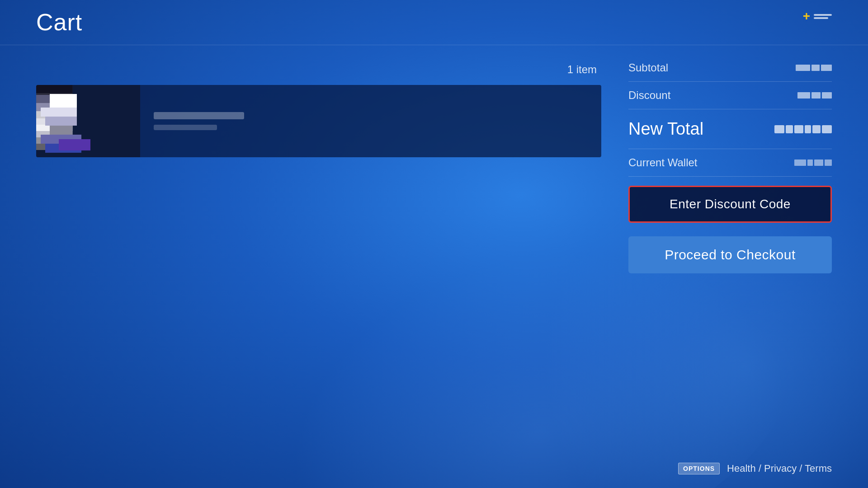  Describe the element at coordinates (648, 68) in the screenshot. I see `subtotal-label: Subtotal` at that location.